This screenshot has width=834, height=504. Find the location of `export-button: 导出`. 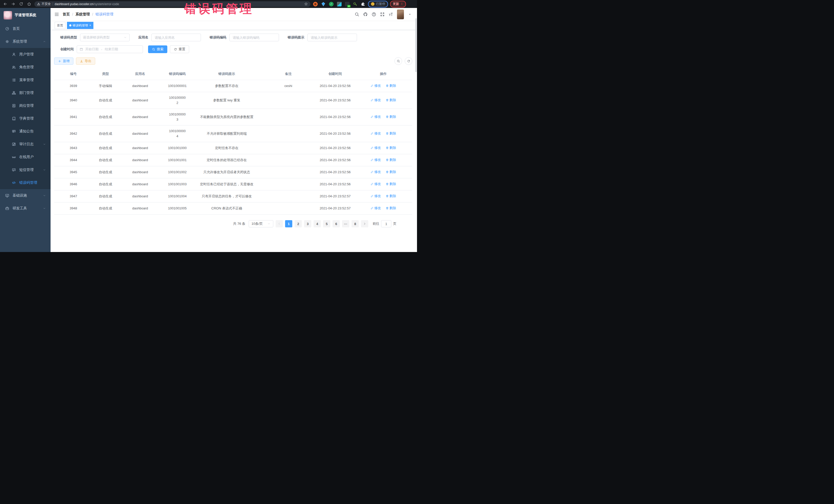

export-button: 导出 is located at coordinates (85, 61).